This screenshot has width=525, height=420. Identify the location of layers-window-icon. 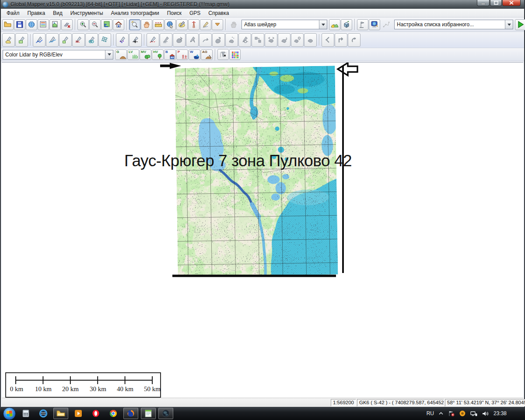
(43, 24).